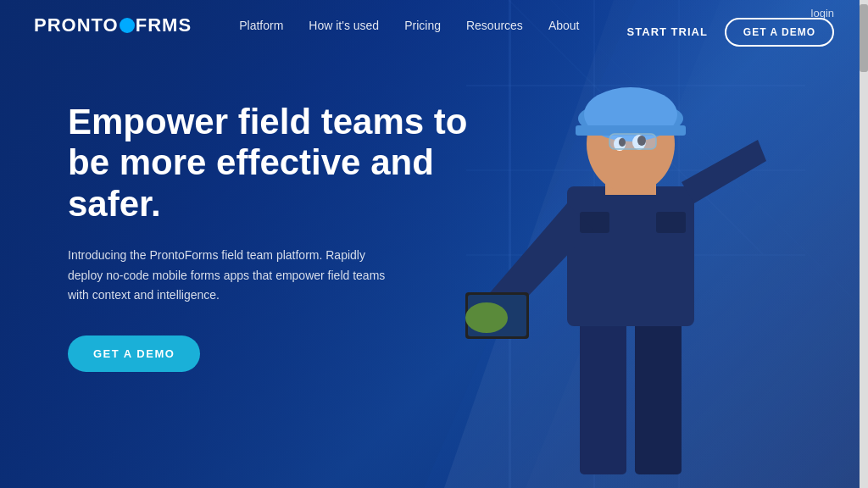  I want to click on nav-actions: START TRIAL GET A DEMO, so click(731, 32).